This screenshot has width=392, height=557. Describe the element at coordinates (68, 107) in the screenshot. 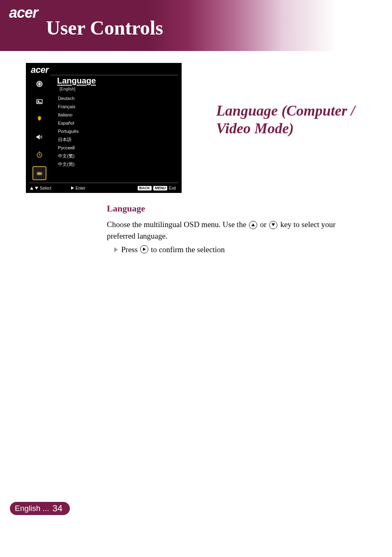

I see `list-item: Français` at that location.